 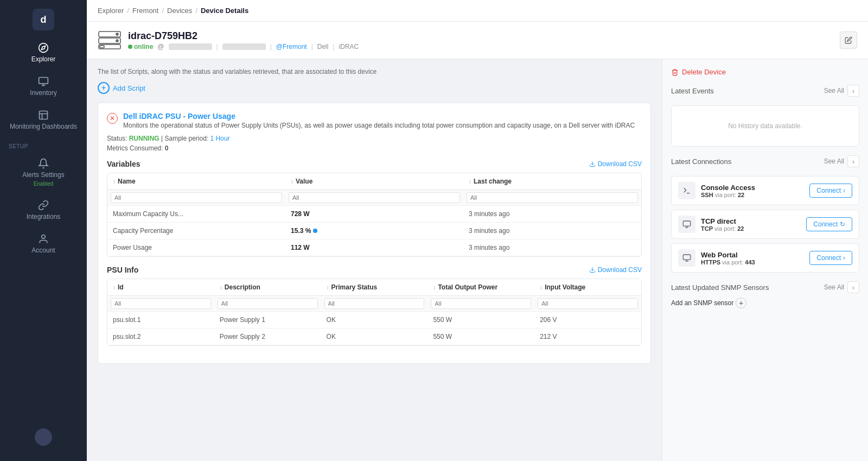 I want to click on latest-connections-section: Latest Connections See All › Console Acc…, so click(x=765, y=214).